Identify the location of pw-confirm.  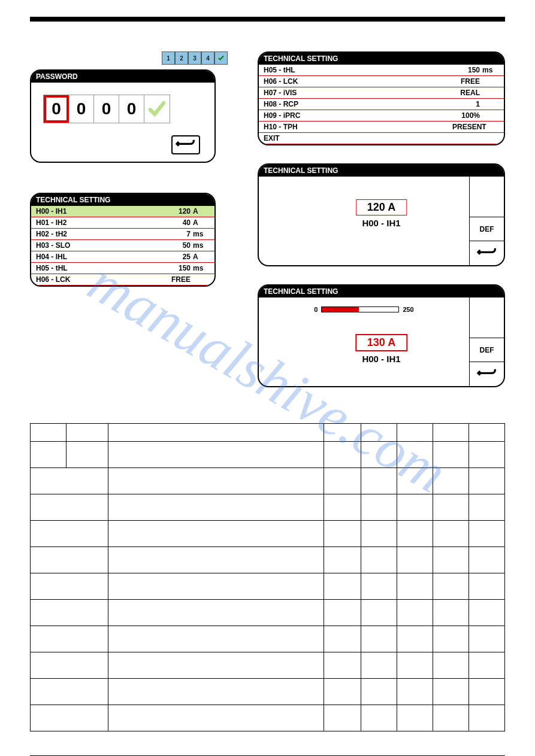
(157, 109).